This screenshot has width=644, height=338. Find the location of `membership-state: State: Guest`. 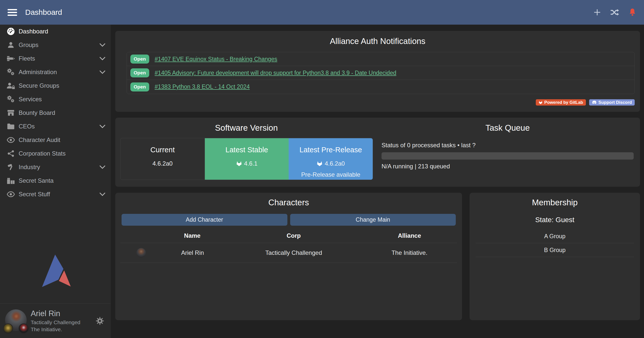

membership-state: State: Guest is located at coordinates (555, 220).